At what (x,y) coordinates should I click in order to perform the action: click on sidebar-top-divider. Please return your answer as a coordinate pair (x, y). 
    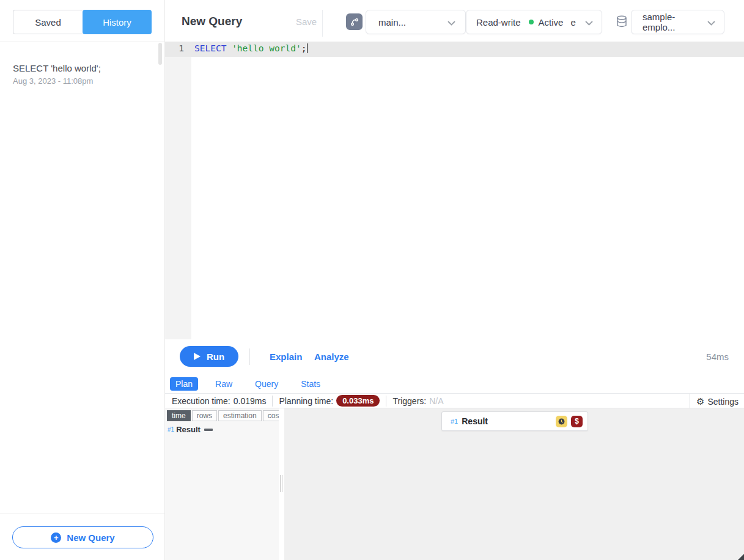
    Looking at the image, I should click on (82, 42).